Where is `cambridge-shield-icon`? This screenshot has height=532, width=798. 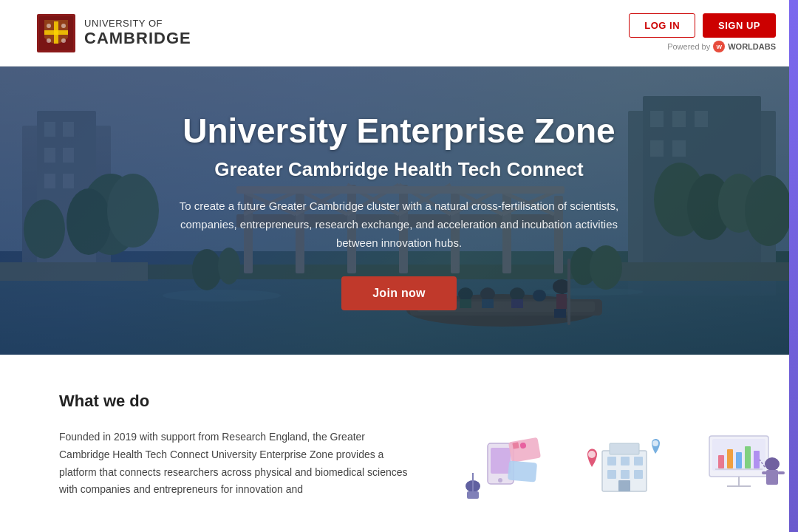
cambridge-shield-icon is located at coordinates (56, 33).